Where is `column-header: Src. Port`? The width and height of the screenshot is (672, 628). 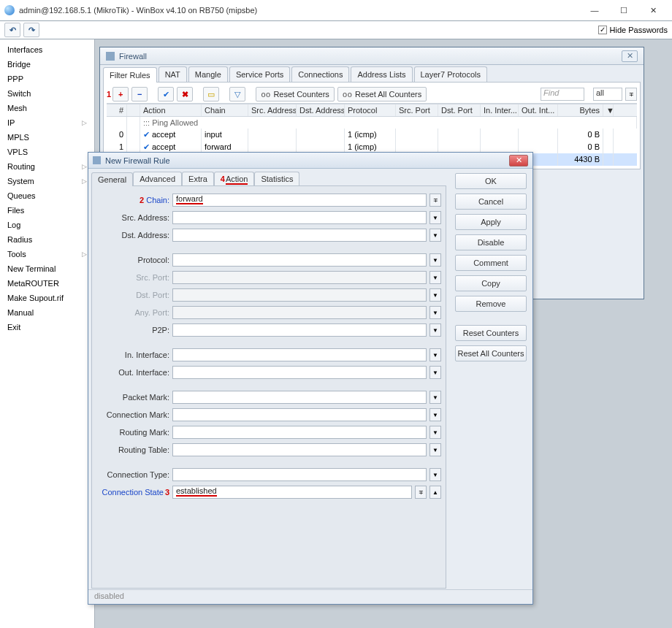
column-header: Src. Port is located at coordinates (417, 110).